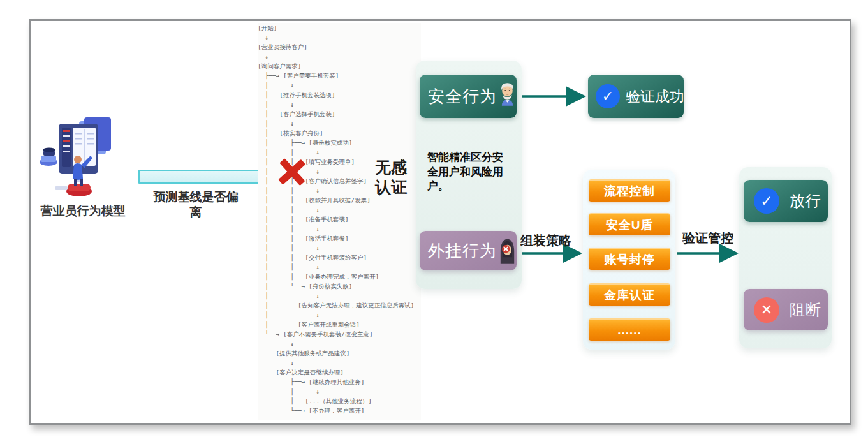 The width and height of the screenshot is (868, 444). What do you see at coordinates (78, 158) in the screenshot?
I see `behavior-model-illustration` at bounding box center [78, 158].